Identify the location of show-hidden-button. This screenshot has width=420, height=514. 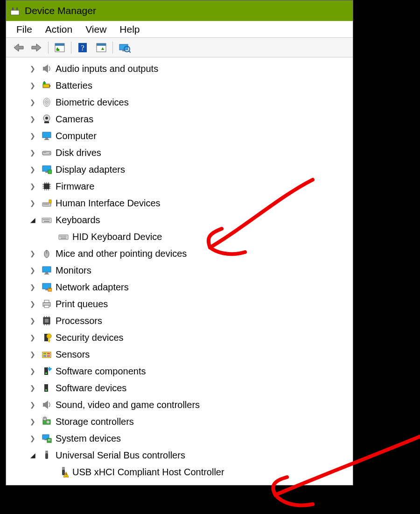
(60, 48).